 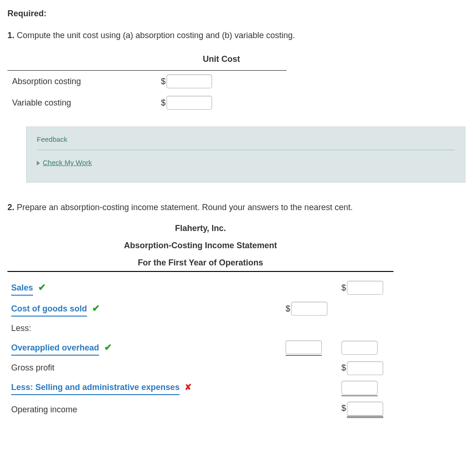 I want to click on sales-label: Sales, so click(x=22, y=289).